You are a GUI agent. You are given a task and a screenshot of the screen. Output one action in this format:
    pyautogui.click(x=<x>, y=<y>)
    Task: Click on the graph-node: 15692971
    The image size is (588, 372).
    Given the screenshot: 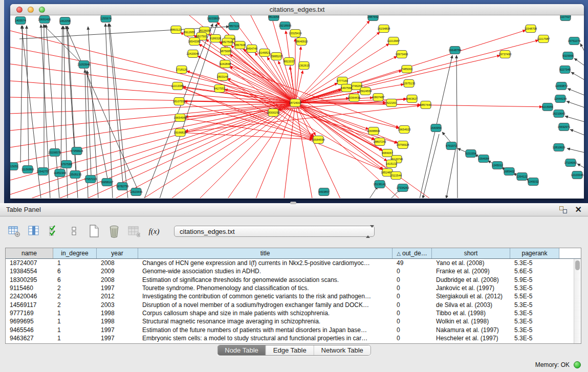 What is the action you would take?
    pyautogui.click(x=564, y=127)
    